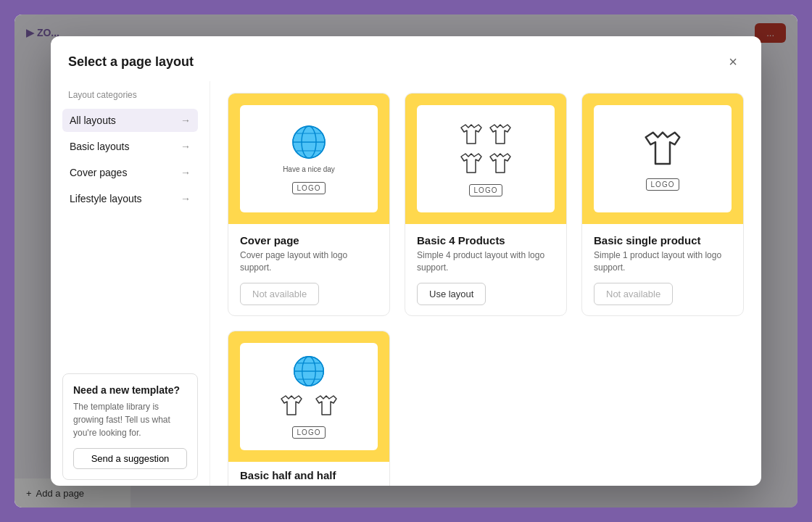  I want to click on half-half-preview: LOGO, so click(309, 397).